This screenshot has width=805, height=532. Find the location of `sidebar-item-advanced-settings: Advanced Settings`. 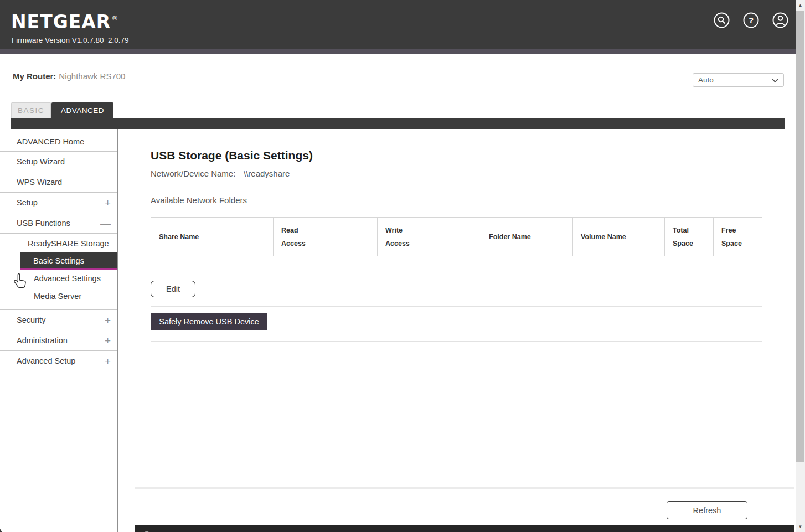

sidebar-item-advanced-settings: Advanced Settings is located at coordinates (59, 278).